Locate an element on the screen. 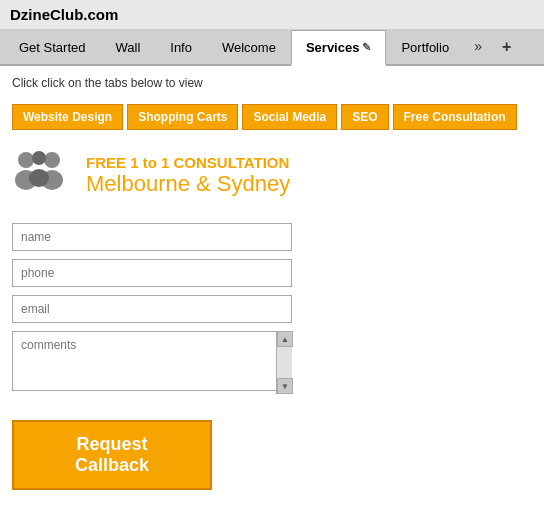 The image size is (544, 523). name-input is located at coordinates (152, 237).